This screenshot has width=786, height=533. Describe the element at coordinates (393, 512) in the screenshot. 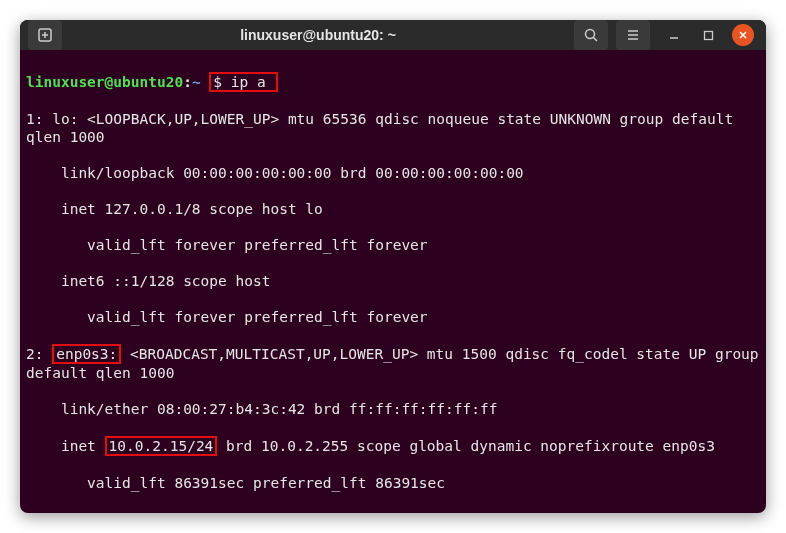

I see `output-line: inet6 fe80::da11:7ad8:867c:73bd/64 scope…` at that location.